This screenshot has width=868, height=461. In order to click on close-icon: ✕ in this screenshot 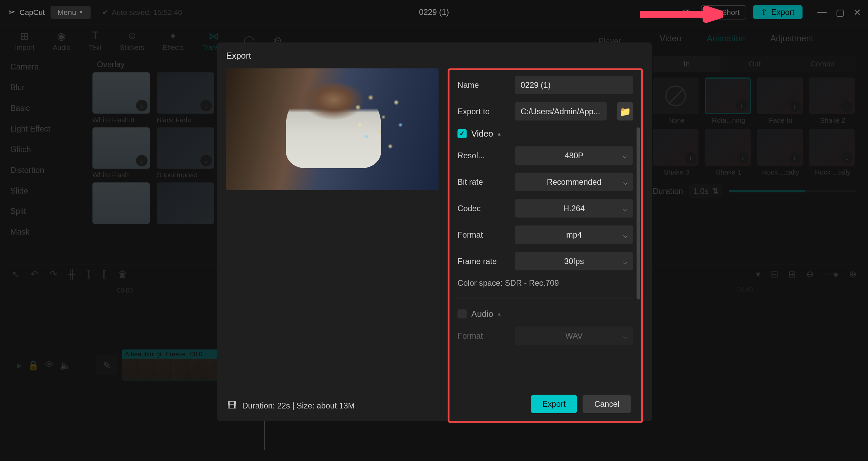, I will do `click(857, 12)`.